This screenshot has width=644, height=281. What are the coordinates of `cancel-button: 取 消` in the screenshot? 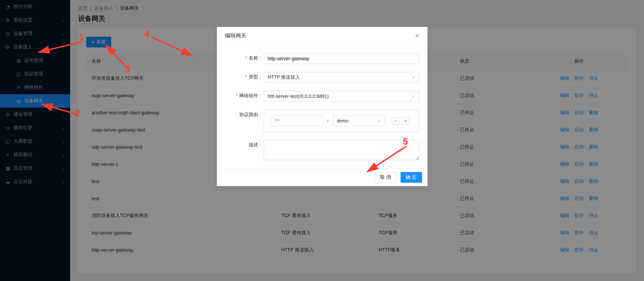 It's located at (386, 177).